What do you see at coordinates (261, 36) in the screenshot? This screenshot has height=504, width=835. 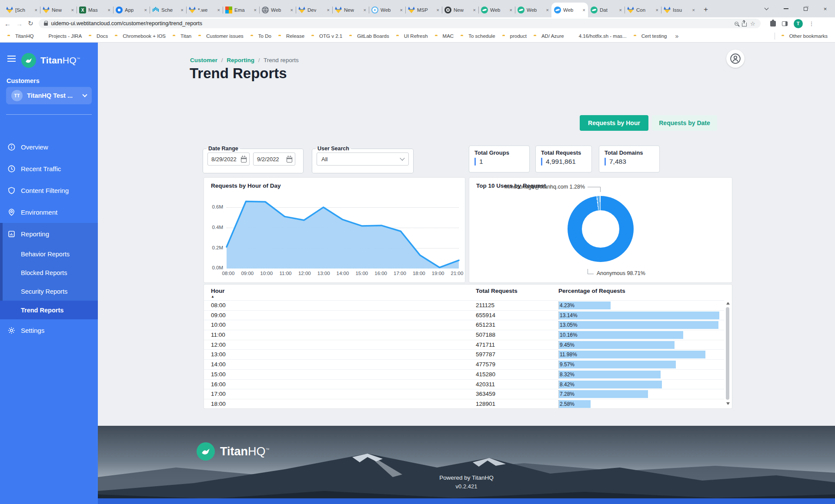 I see `bookmark-item: To Do` at bounding box center [261, 36].